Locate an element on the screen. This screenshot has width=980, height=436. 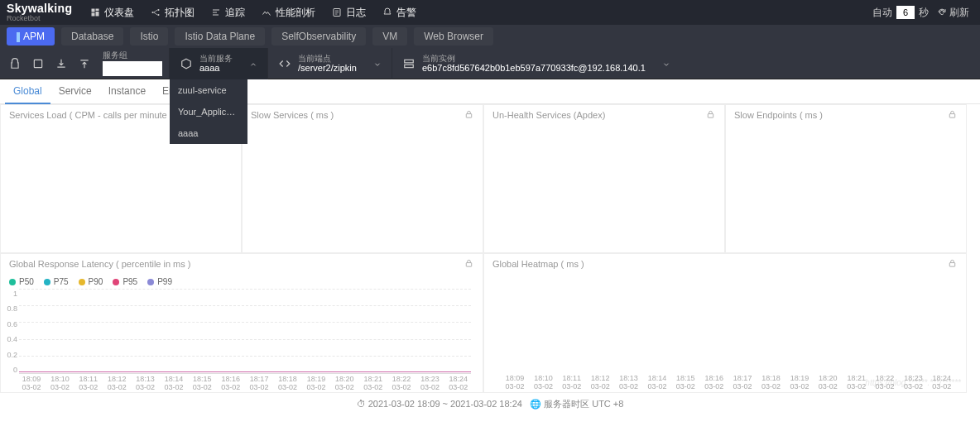
auto-label: 自动 is located at coordinates (882, 13).